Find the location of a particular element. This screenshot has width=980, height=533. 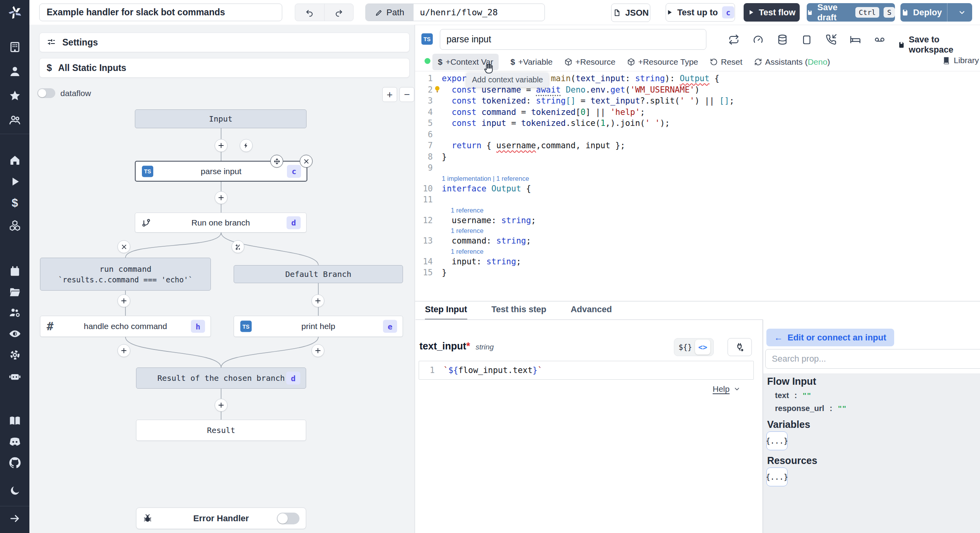

node-handle-echo-command: # handle echo command h is located at coordinates (125, 326).